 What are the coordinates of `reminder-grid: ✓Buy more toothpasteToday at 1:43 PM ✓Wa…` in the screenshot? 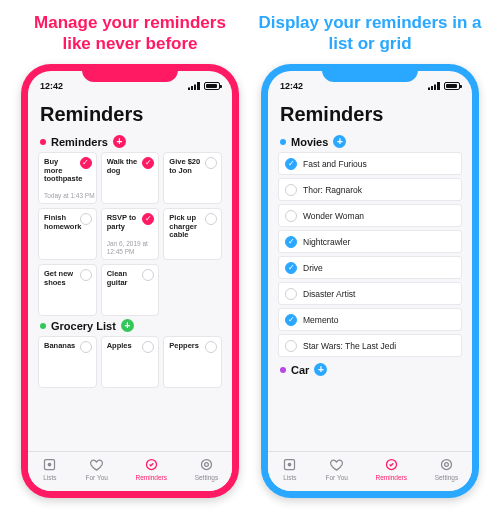 It's located at (130, 234).